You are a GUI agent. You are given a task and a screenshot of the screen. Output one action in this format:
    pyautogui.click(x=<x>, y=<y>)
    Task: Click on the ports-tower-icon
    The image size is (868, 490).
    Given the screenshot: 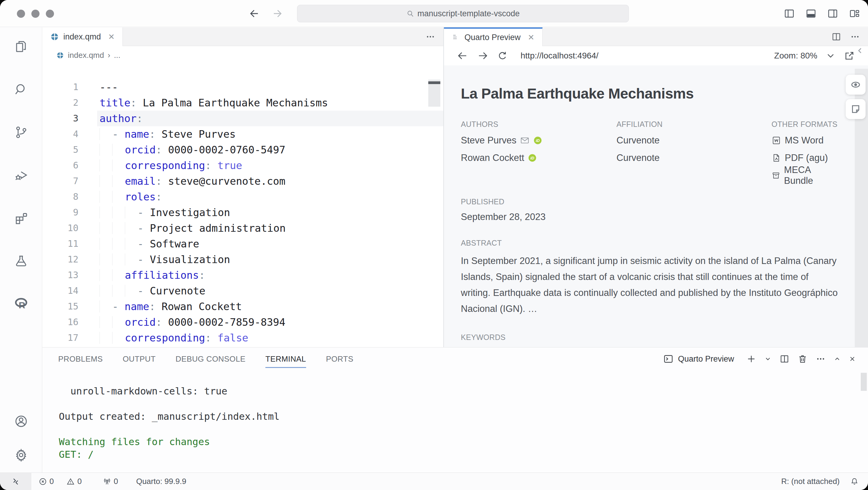 What is the action you would take?
    pyautogui.click(x=107, y=482)
    